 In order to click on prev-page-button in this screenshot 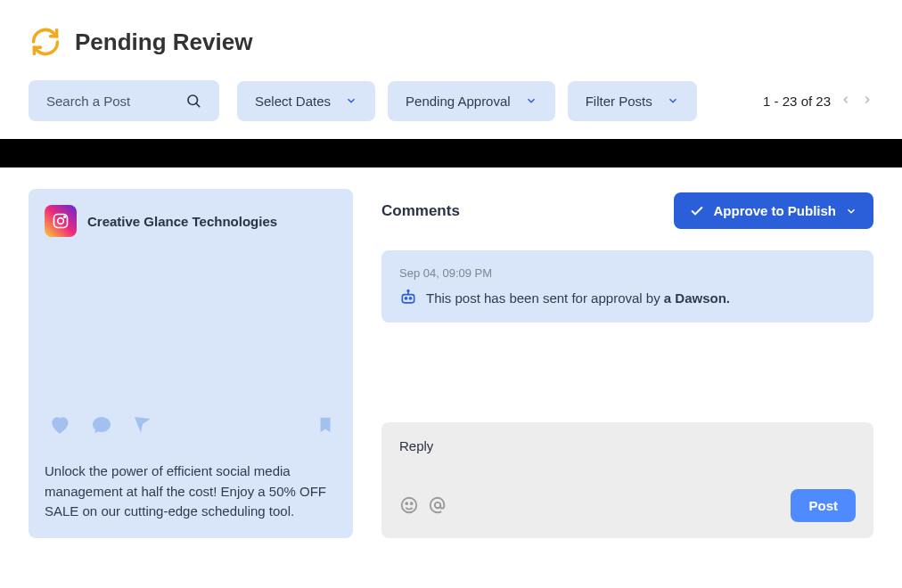, I will do `click(846, 102)`.